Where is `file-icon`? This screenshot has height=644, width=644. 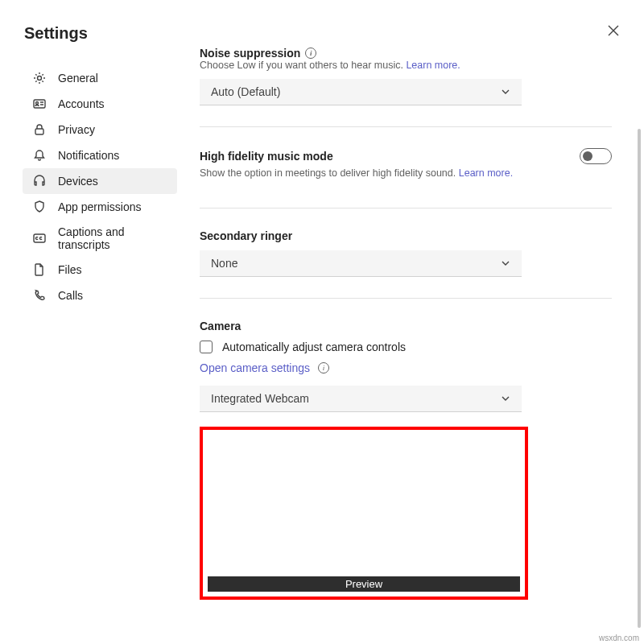 file-icon is located at coordinates (39, 270).